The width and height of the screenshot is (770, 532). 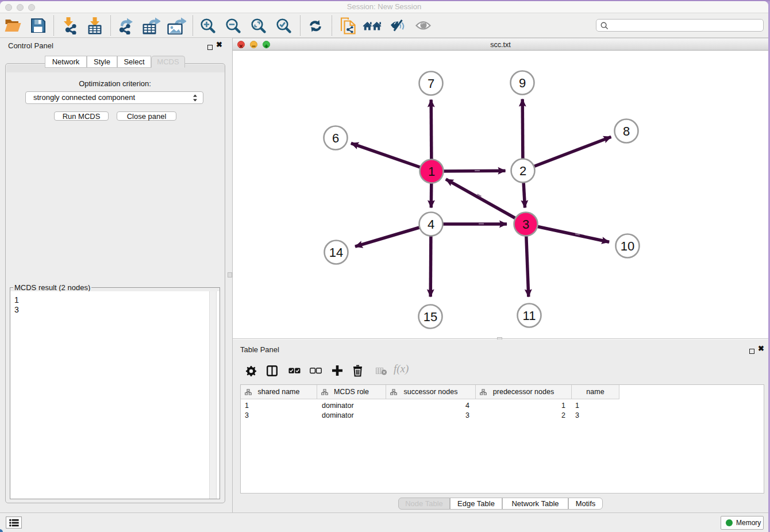 What do you see at coordinates (626, 131) in the screenshot?
I see `svg-text: 8` at bounding box center [626, 131].